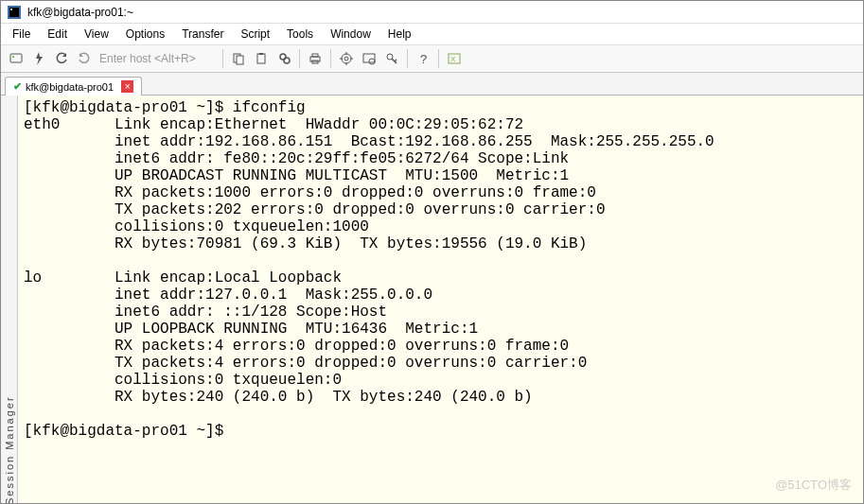 The width and height of the screenshot is (864, 504). Describe the element at coordinates (423, 59) in the screenshot. I see `help-icon: ?` at that location.